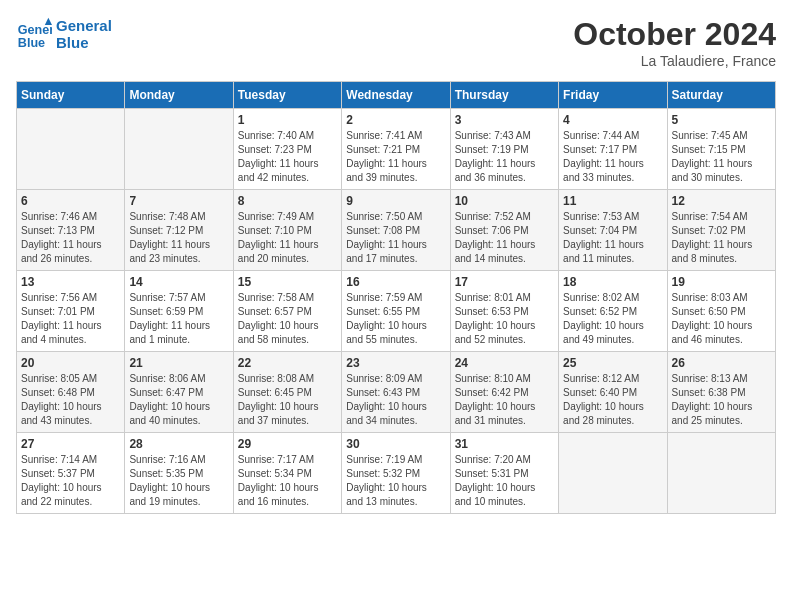 The image size is (792, 612). I want to click on day-info: Sunrise: 7:50 AM Sunset: 7:08 PM Dayligh…, so click(396, 238).